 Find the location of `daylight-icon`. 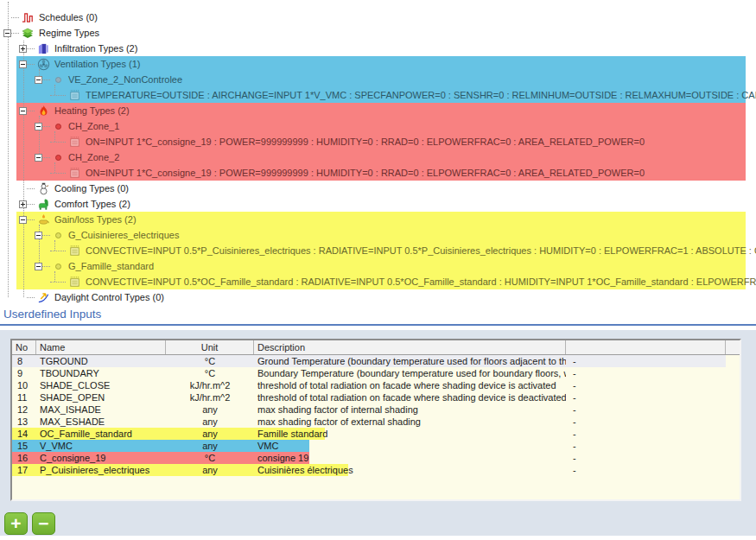

daylight-icon is located at coordinates (43, 297).